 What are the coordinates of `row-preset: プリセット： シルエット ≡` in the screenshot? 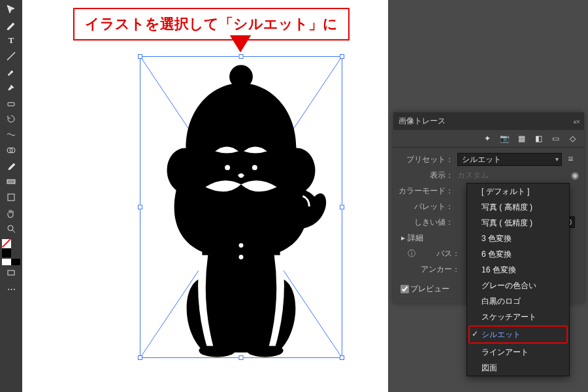 It's located at (489, 159).